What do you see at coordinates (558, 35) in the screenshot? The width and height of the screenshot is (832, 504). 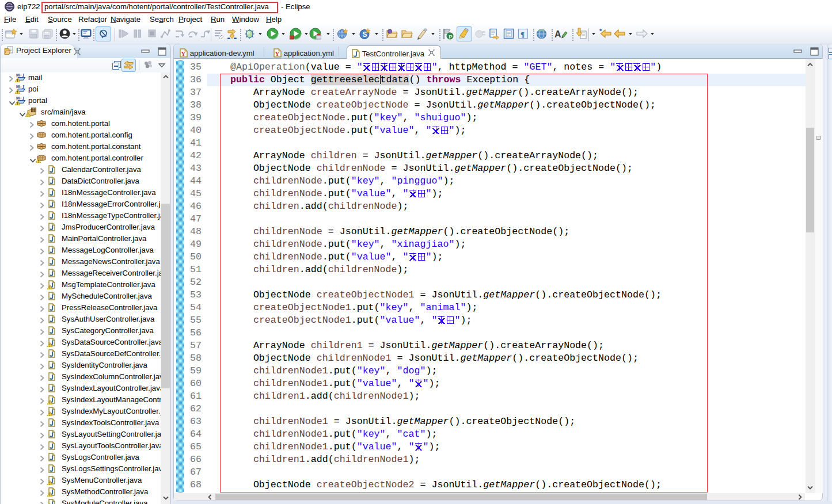 I see `svg-text: A` at bounding box center [558, 35].